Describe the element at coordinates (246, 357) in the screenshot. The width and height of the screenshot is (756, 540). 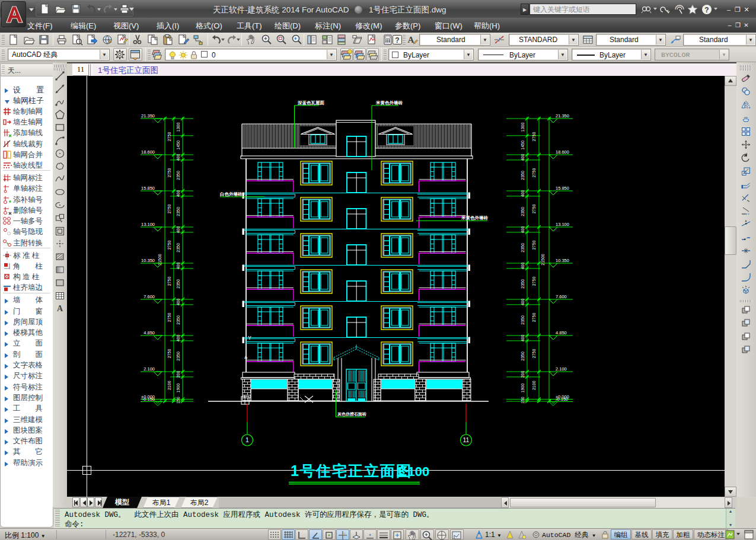
I see `svg-text: Δ` at that location.